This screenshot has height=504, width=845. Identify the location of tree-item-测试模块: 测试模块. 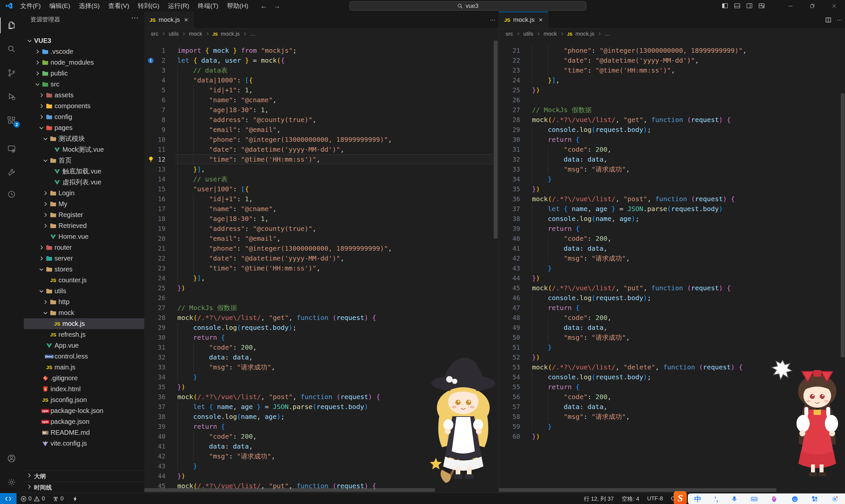
(84, 139).